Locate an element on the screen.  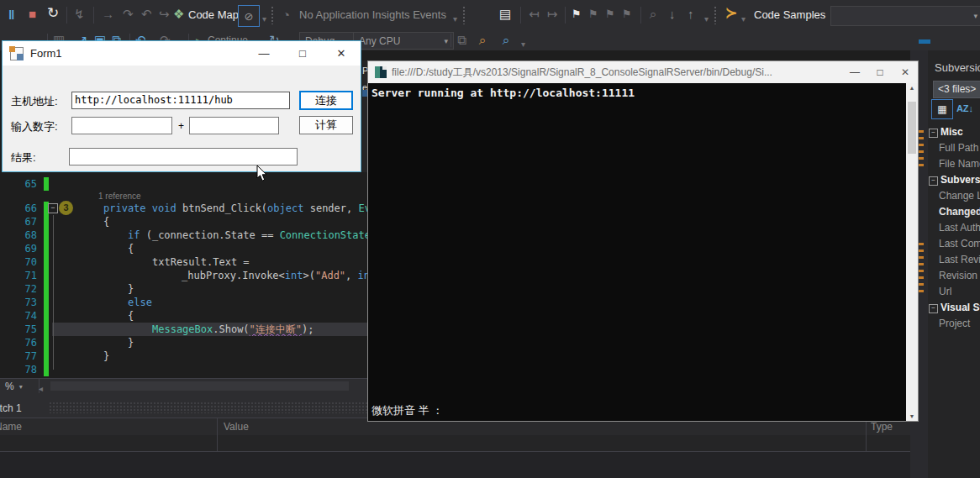
column-header-name: Name is located at coordinates (11, 427).